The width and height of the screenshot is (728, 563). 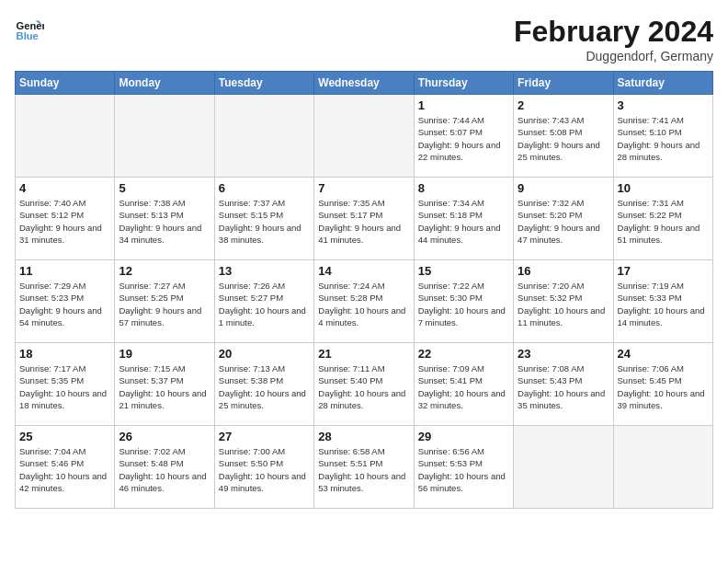 What do you see at coordinates (463, 302) in the screenshot?
I see `calendar-day-cell: 15Sunrise: 7:22 AM Sunset: 5:30 PM Dayli…` at bounding box center [463, 302].